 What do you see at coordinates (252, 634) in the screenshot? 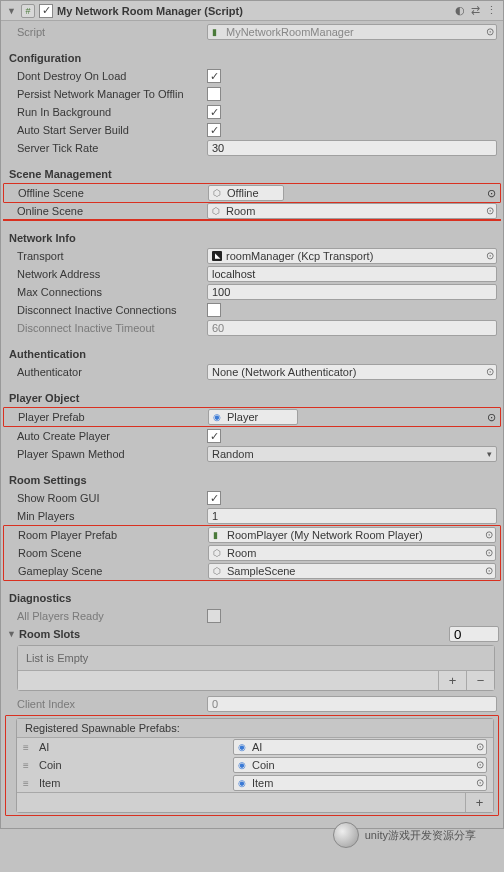
I see `room-slots-row: ▼ Room Slots` at bounding box center [252, 634].